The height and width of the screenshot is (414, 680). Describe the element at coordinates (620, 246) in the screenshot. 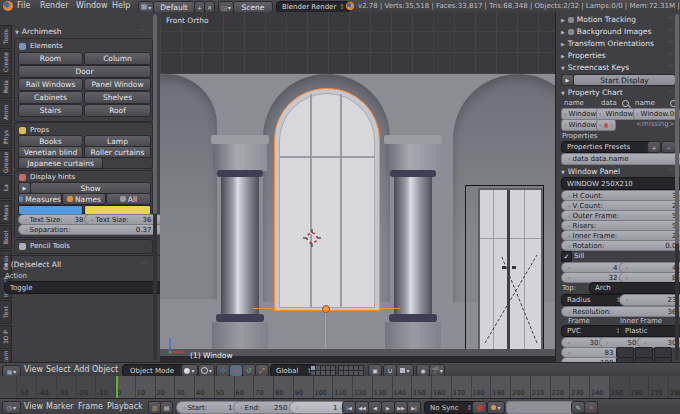

I see `rotation-field: Rotation:0.0` at that location.